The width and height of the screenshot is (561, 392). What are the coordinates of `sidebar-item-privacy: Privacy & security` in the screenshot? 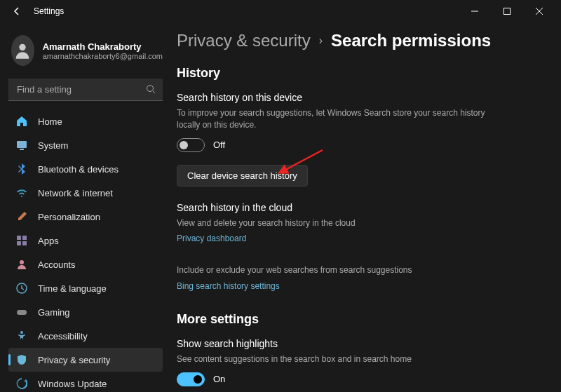 It's located at (86, 360).